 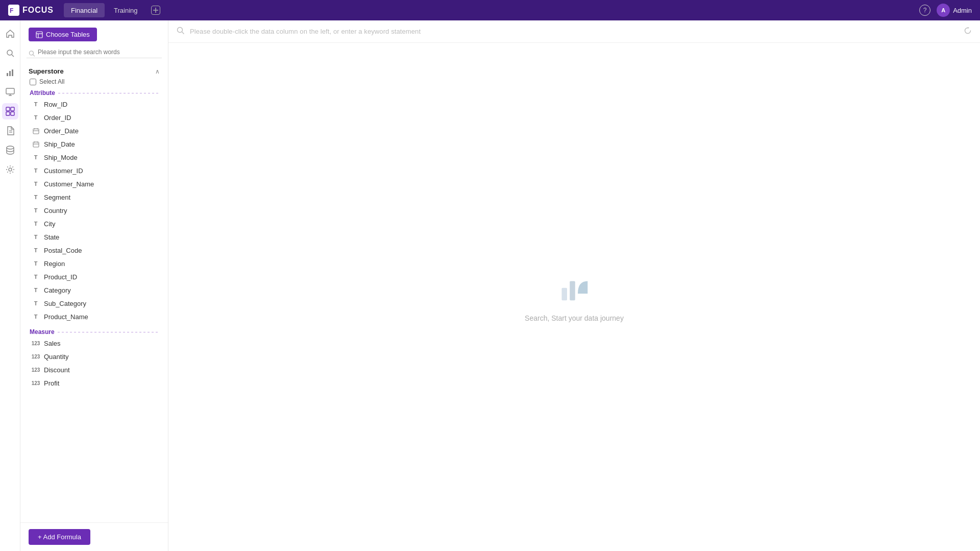 I want to click on choose-tables-button: Choose Tables, so click(x=63, y=35).